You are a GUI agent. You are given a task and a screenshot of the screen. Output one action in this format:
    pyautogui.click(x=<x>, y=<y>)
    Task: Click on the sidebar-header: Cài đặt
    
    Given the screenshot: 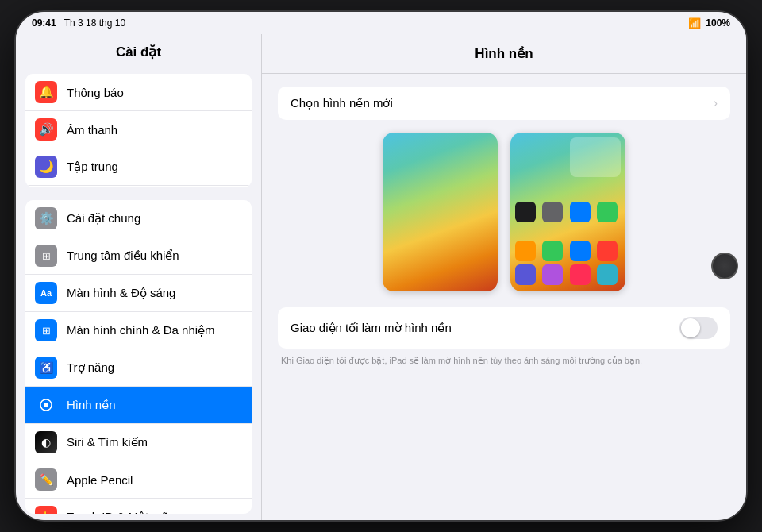 What is the action you would take?
    pyautogui.click(x=138, y=51)
    